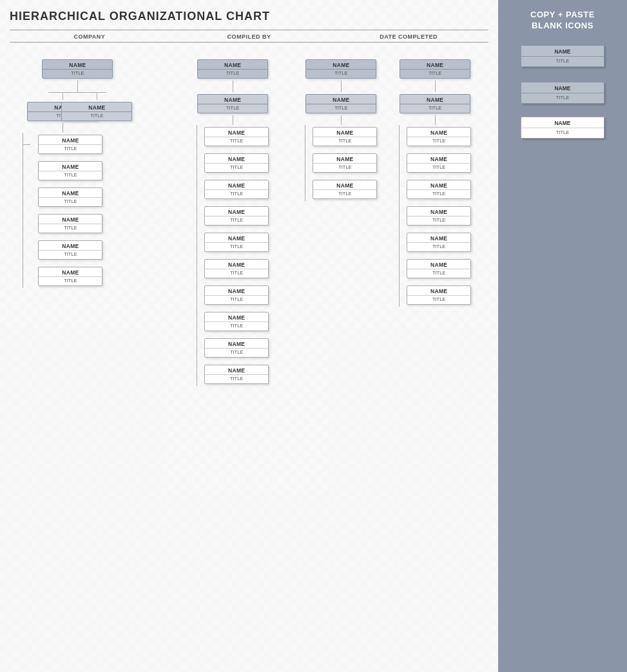 The width and height of the screenshot is (627, 672). What do you see at coordinates (236, 374) in the screenshot?
I see `col2-sub-10: NAME TITLE` at bounding box center [236, 374].